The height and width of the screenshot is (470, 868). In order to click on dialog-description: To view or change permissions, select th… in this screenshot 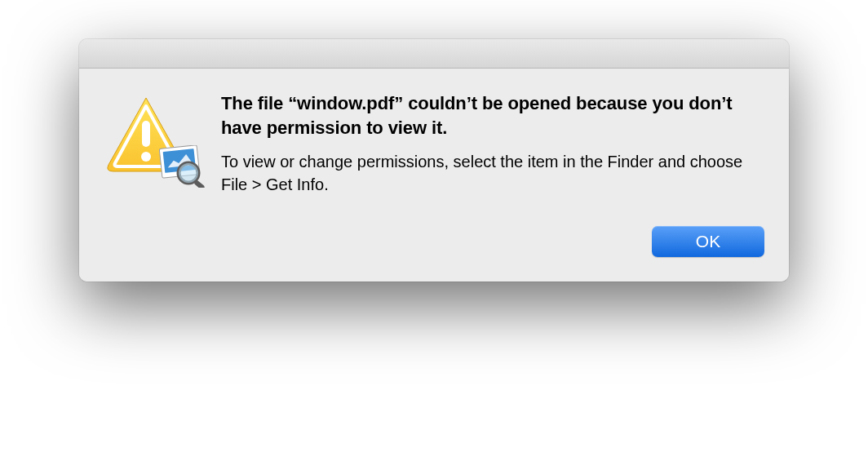, I will do `click(493, 173)`.